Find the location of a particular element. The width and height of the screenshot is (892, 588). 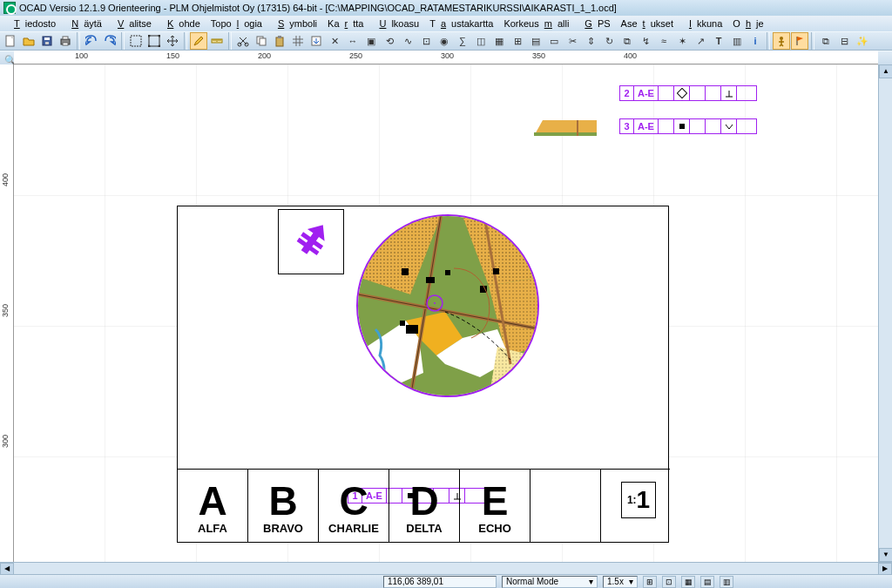

tool-g7: ◉ is located at coordinates (444, 41).